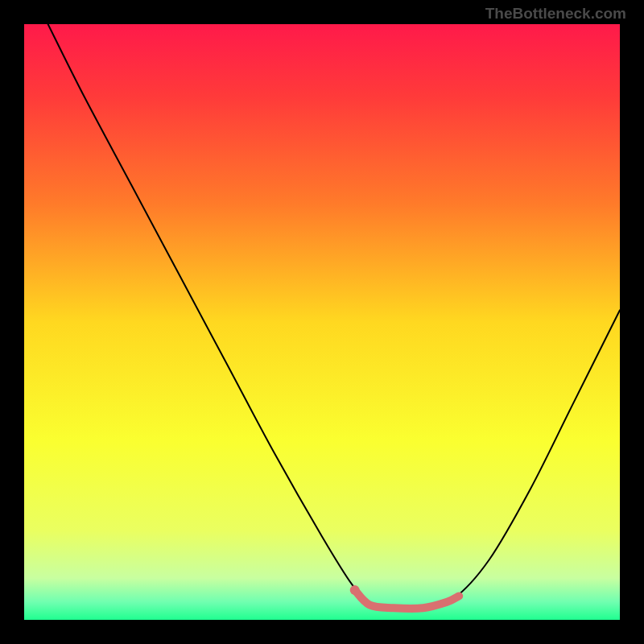 This screenshot has height=644, width=644. Describe the element at coordinates (555, 14) in the screenshot. I see `watermark-text: TheBottleneck.com` at that location.